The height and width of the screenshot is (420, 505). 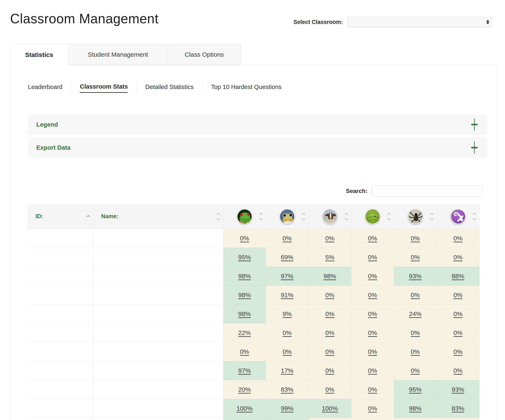 I want to click on score-cell: 100%, so click(x=245, y=408).